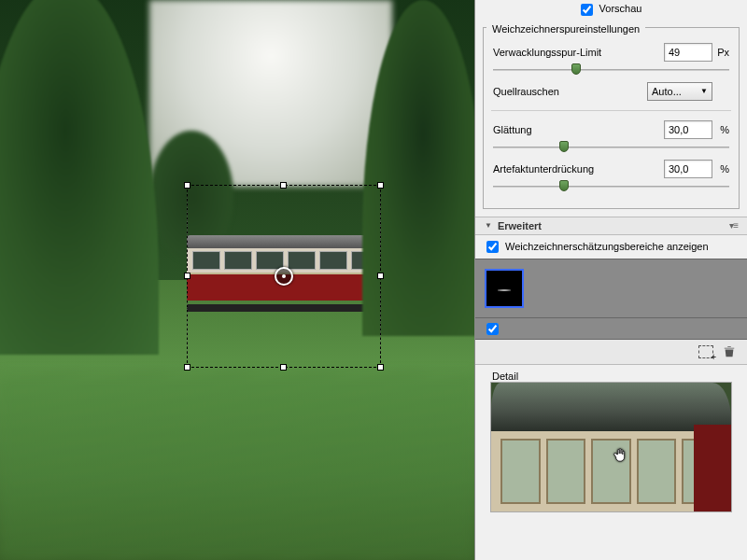 This screenshot has width=747, height=560. Describe the element at coordinates (688, 130) in the screenshot. I see `smoothing-input` at that location.